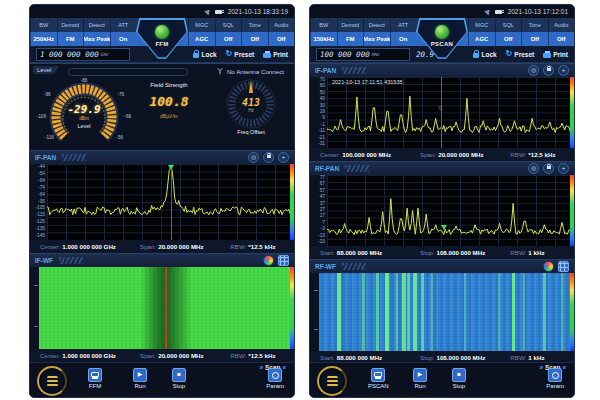  What do you see at coordinates (83, 54) in the screenshot?
I see `frequency-display: 1 000 000 000GHz` at bounding box center [83, 54].